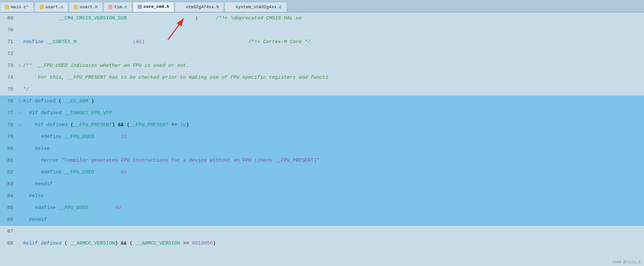 This screenshot has height=266, width=644. What do you see at coordinates (9, 78) in the screenshot?
I see `line-number-74: 74` at bounding box center [9, 78].